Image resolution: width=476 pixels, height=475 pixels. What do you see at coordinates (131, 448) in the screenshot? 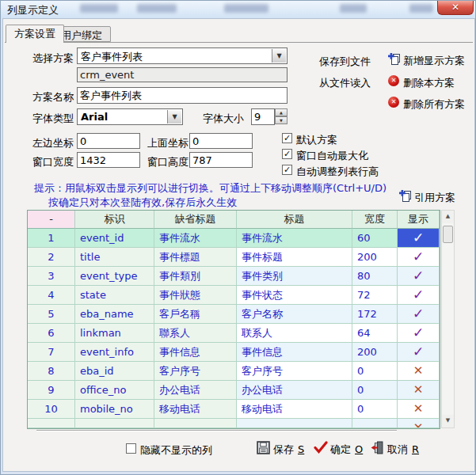
I see `hide-columns-checkbox` at bounding box center [131, 448].